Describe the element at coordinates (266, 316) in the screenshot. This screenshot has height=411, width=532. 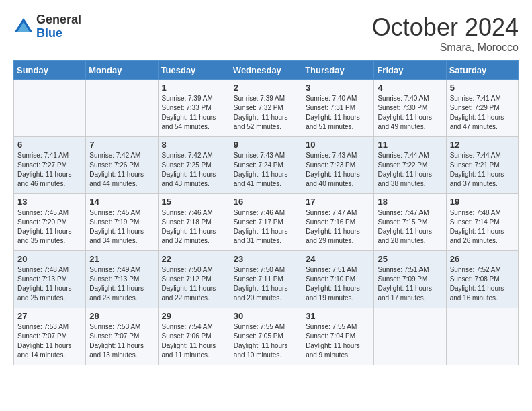
I see `day-number: 30` at that location.